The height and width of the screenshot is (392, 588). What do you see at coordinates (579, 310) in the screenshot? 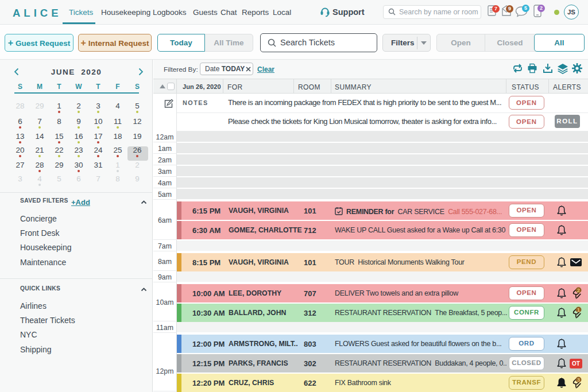
I see `svg-text: 1` at bounding box center [579, 310].